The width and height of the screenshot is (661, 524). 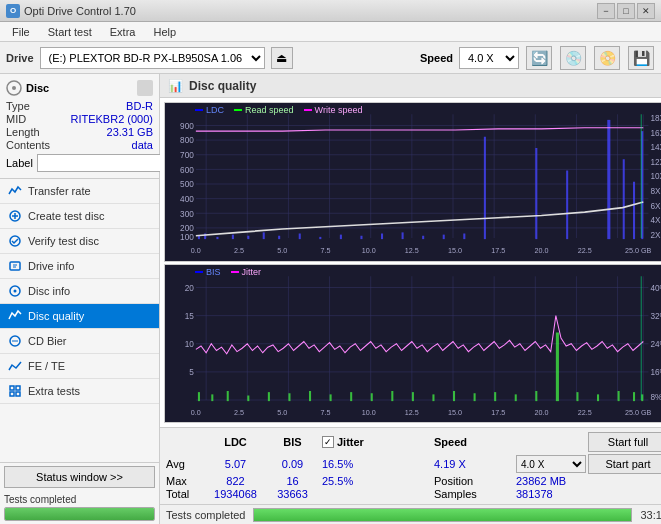 What do you see at coordinates (80, 392) in the screenshot?
I see `nav-extra-tests: Extra tests` at bounding box center [80, 392].